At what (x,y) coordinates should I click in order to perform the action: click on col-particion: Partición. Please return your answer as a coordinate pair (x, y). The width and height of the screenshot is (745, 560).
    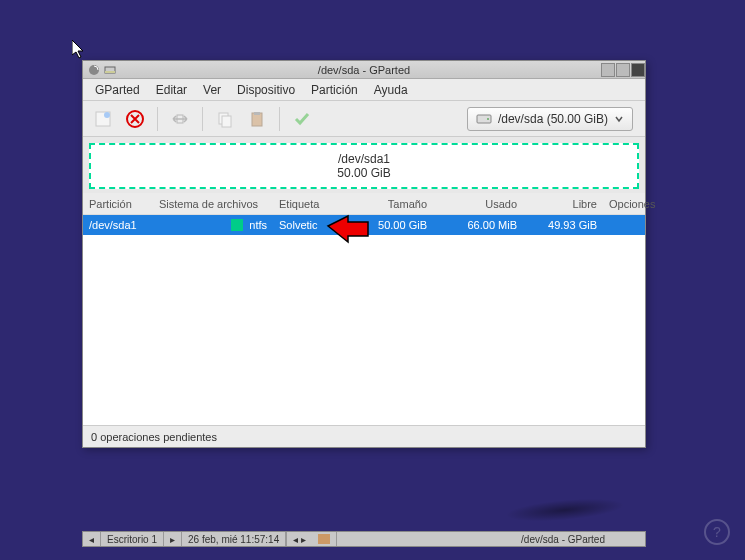
    Looking at the image, I should click on (118, 204).